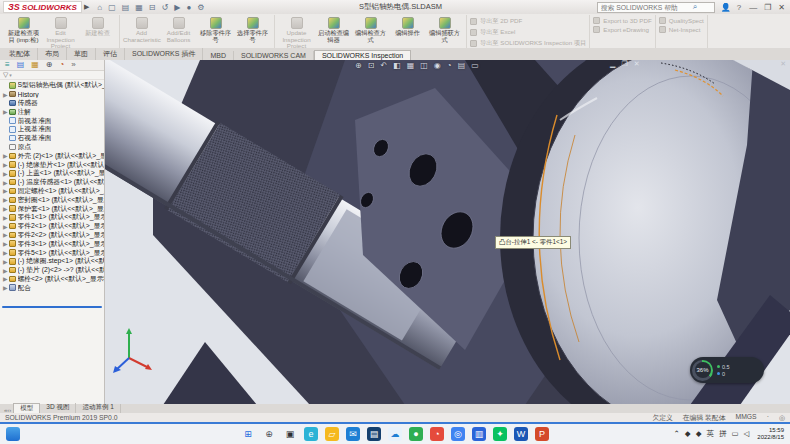 The height and width of the screenshot is (444, 790). What do you see at coordinates (727, 370) in the screenshot?
I see `performance-overlay-badge: 36% 0.5 0` at bounding box center [727, 370].